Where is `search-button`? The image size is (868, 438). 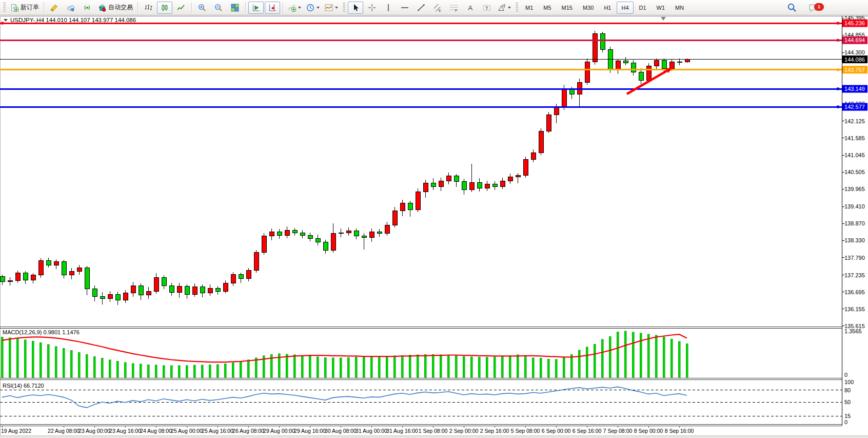
search-button is located at coordinates (792, 8).